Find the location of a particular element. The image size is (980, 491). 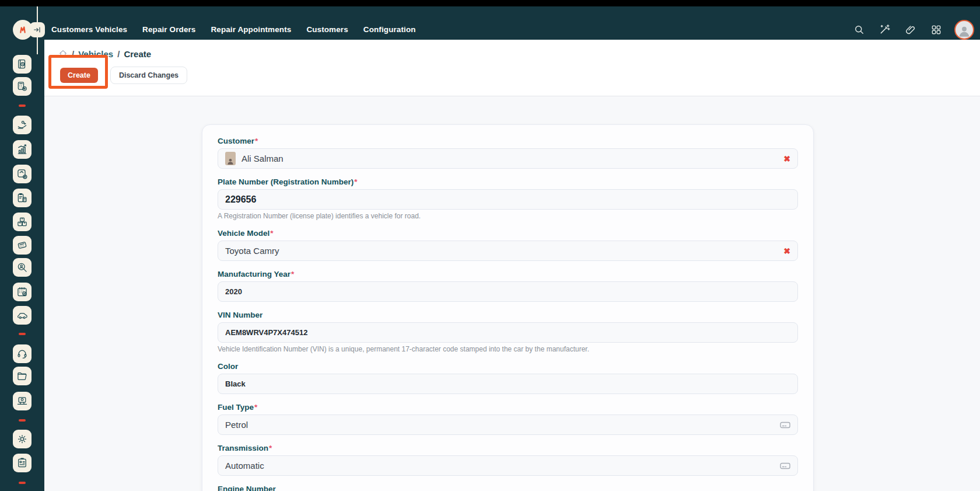

plate-number-input is located at coordinates (508, 200).